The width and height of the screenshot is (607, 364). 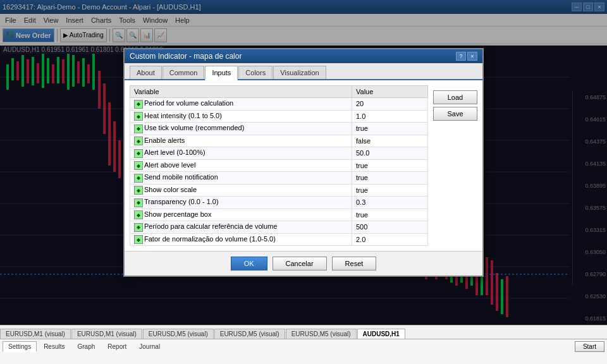 I want to click on param-variable-label: Show percentage box, so click(x=178, y=214).